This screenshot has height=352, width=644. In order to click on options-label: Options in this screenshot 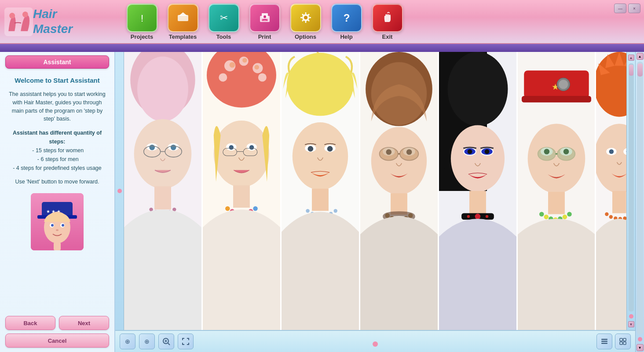, I will do `click(305, 37)`.